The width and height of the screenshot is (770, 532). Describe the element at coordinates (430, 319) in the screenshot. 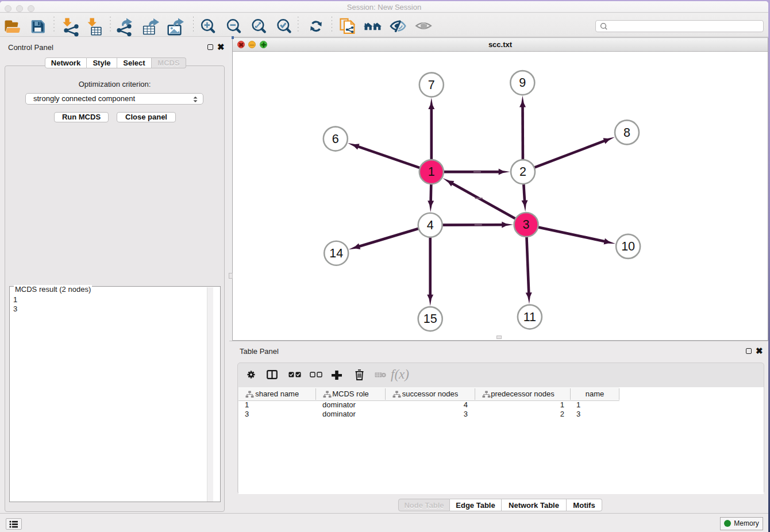

I see `svg-text: 15` at that location.